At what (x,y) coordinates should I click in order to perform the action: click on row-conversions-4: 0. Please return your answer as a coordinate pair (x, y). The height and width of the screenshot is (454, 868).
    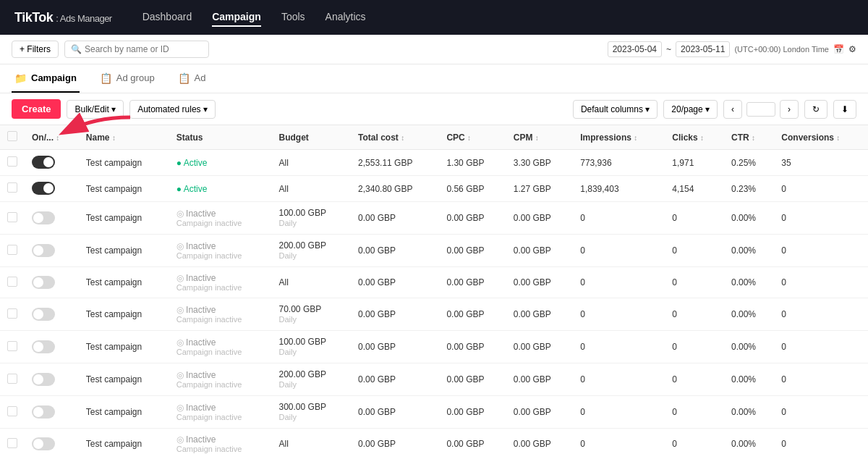
    Looking at the image, I should click on (821, 282).